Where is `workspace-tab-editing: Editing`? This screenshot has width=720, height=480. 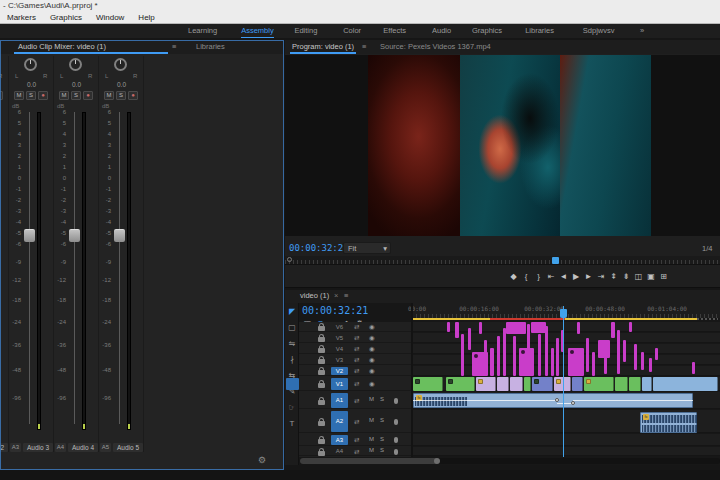
workspace-tab-editing: Editing is located at coordinates (306, 31).